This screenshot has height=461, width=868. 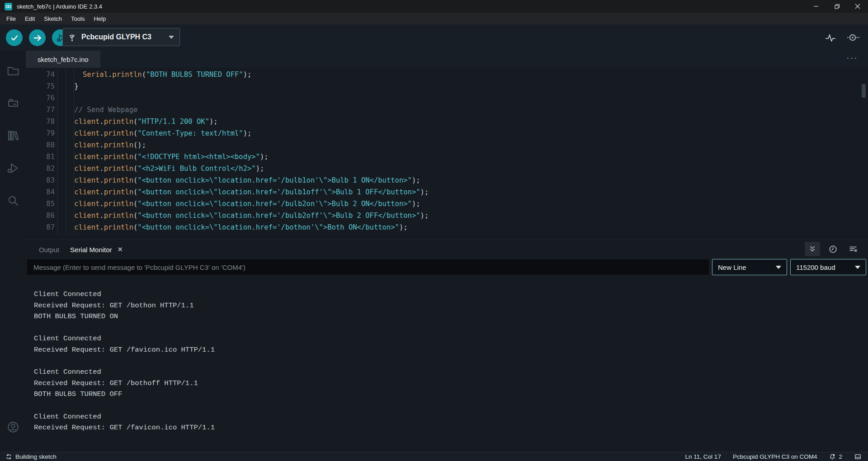 What do you see at coordinates (40, 75) in the screenshot?
I see `line-number: 74` at bounding box center [40, 75].